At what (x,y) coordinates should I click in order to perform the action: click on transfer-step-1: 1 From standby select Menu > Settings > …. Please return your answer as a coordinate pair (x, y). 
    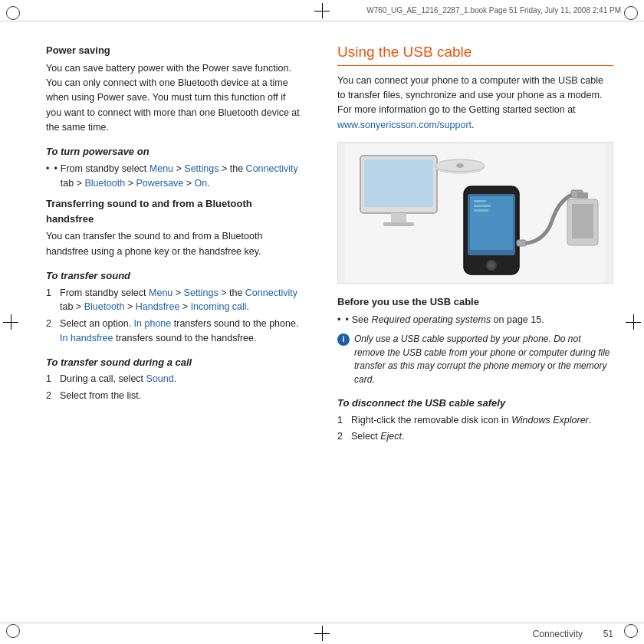
    Looking at the image, I should click on (173, 301).